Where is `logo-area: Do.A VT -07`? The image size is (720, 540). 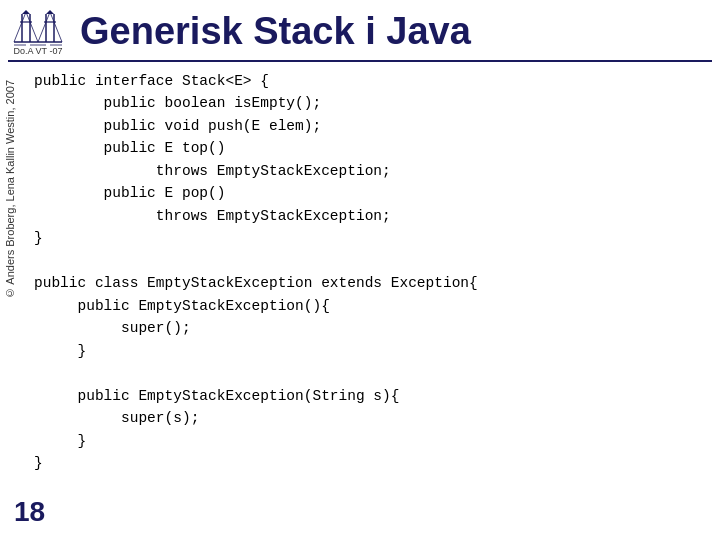
logo-area: Do.A VT -07 is located at coordinates (38, 32).